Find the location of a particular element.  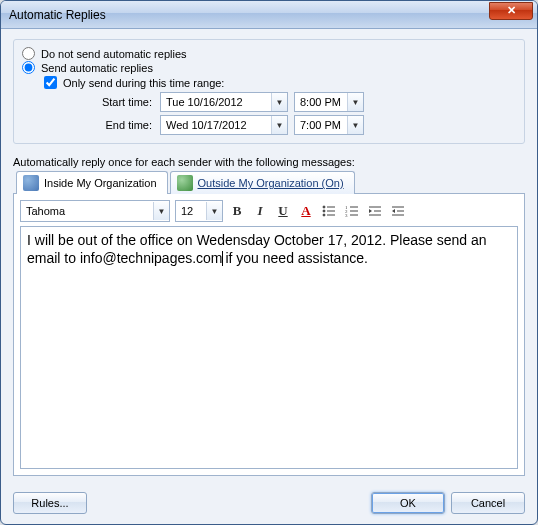

end-date-value: Wed 10/17/2012 is located at coordinates (216, 125).